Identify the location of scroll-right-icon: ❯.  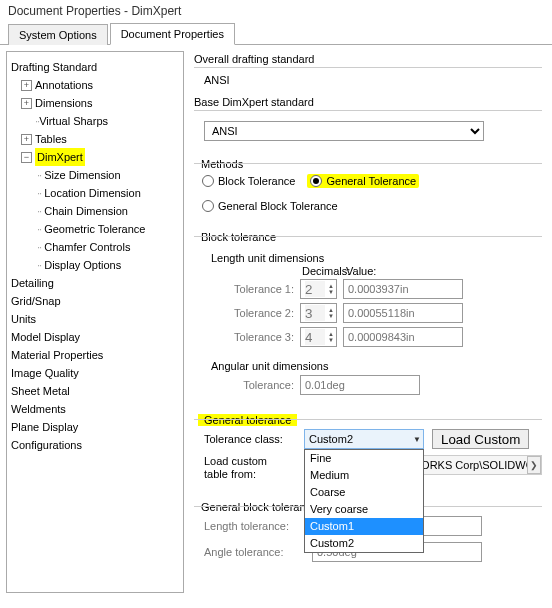
(534, 465).